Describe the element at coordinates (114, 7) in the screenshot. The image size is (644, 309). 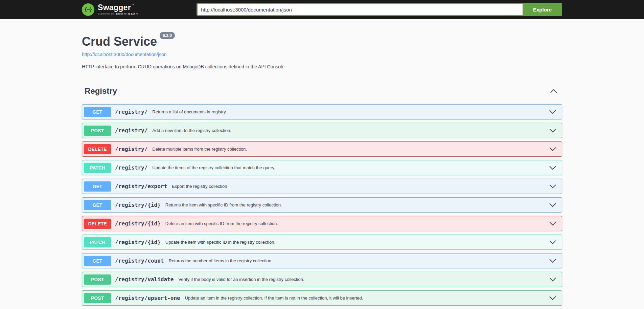
I see `swagger-logo-text: Swagger` at that location.